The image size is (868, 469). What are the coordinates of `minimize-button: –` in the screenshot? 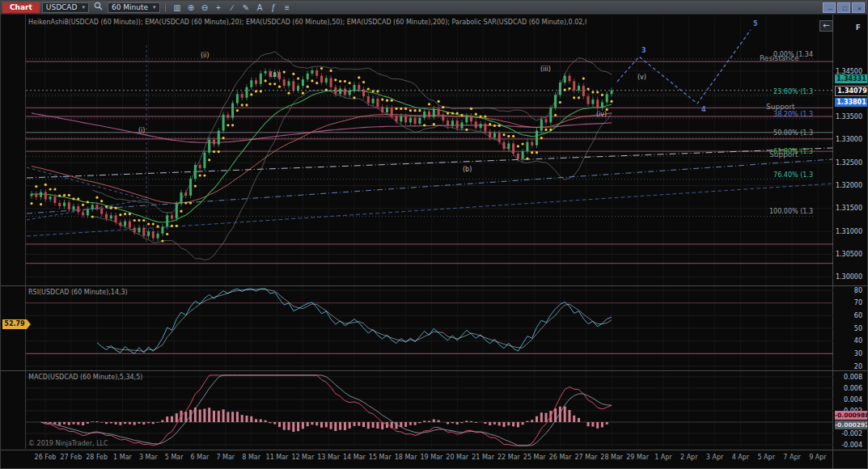 It's located at (829, 8).